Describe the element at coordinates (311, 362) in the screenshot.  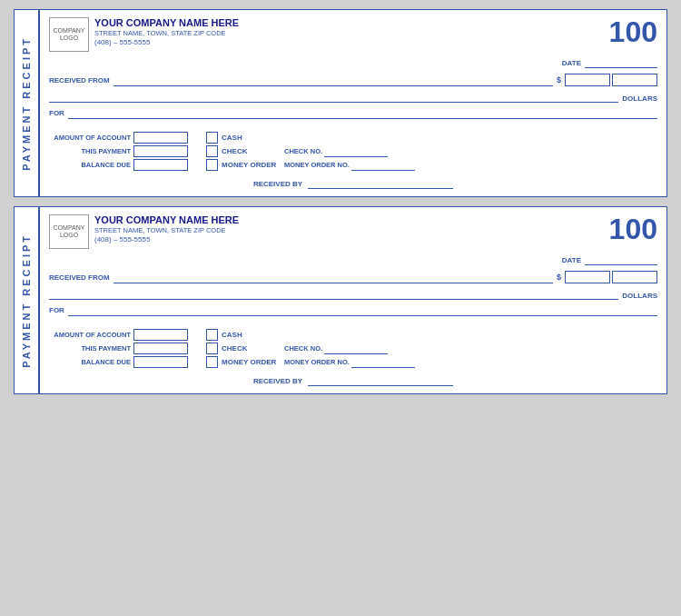
I see `money-order-row-2: MONEY ORDER MONEY ORDER NO.` at that location.